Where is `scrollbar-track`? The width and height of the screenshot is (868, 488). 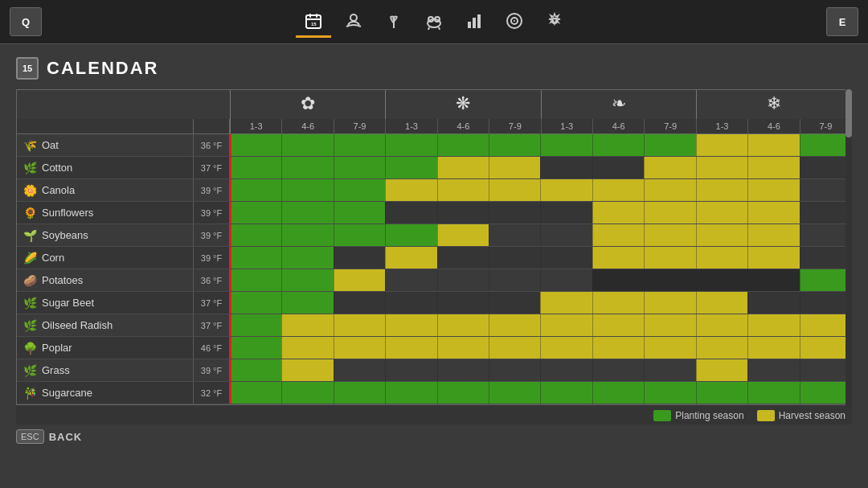 scrollbar-track is located at coordinates (849, 248).